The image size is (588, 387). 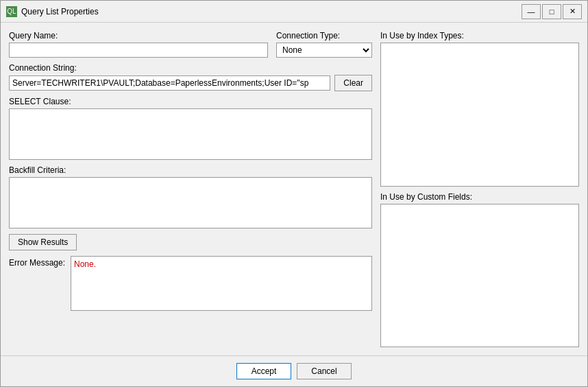 What do you see at coordinates (191, 102) in the screenshot?
I see `select-clause-label: SELECT Clause:` at bounding box center [191, 102].